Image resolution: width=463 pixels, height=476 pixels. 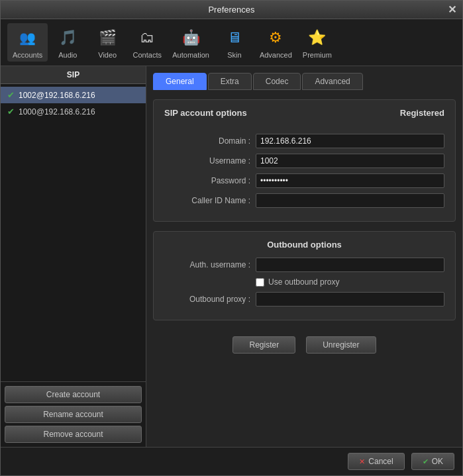 I want to click on toolbar-audio-label: Audio, so click(x=68, y=55).